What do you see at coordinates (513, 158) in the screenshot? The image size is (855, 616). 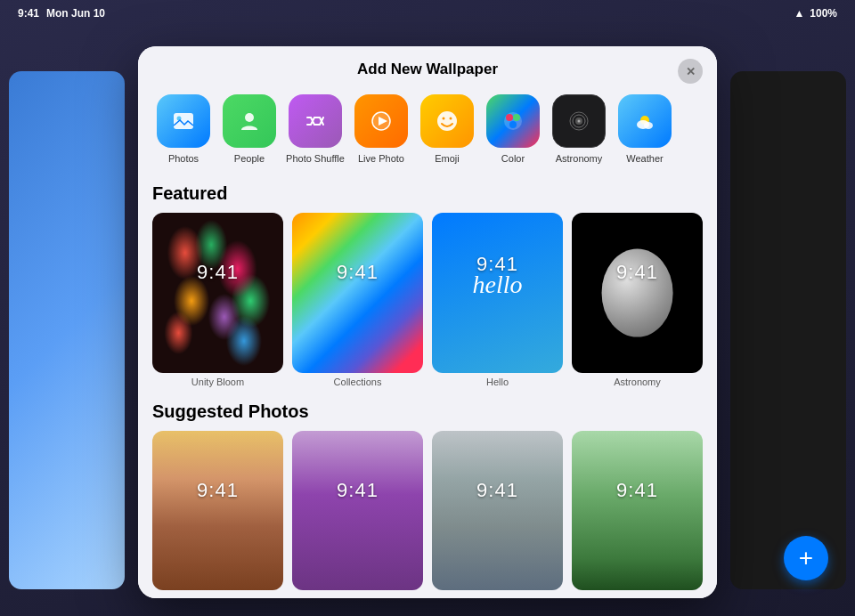 I see `color-label: Color` at bounding box center [513, 158].